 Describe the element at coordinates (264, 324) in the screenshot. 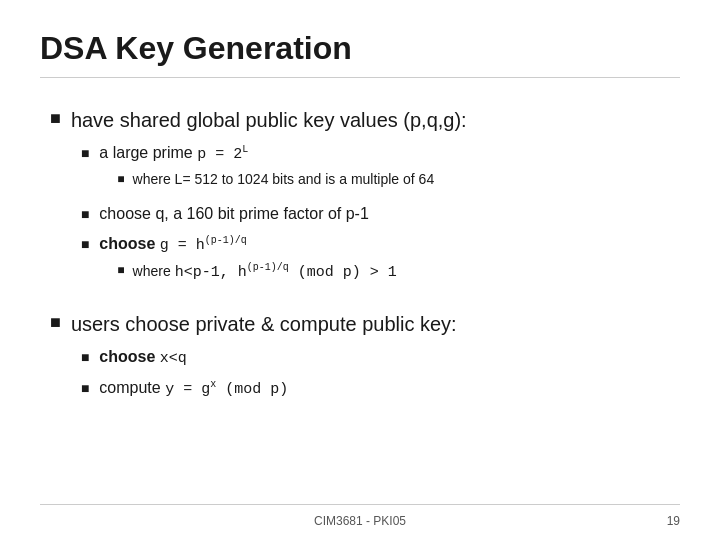

I see `bullet-2-text: users choose private & compute public ke…` at that location.